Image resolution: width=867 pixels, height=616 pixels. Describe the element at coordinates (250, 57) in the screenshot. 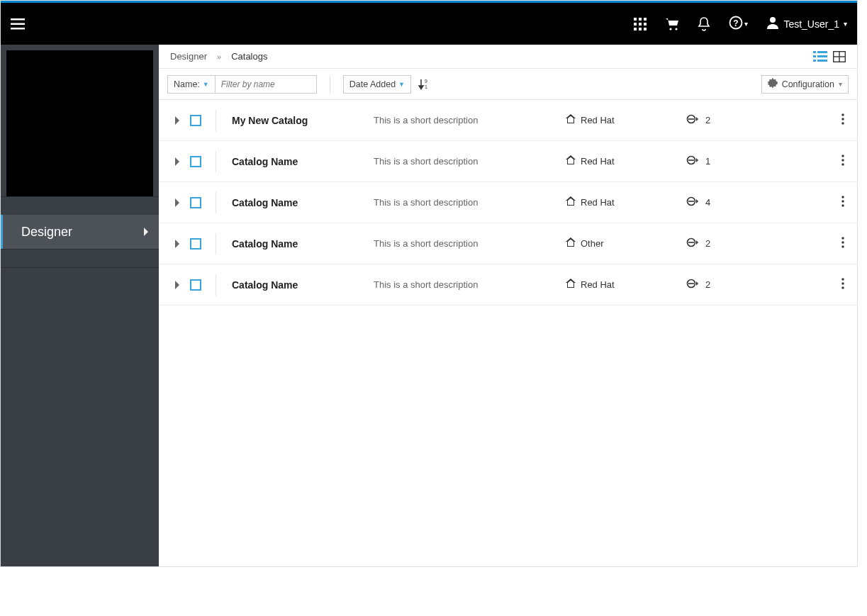

I see `breadcrumb-current: Catalogs` at that location.